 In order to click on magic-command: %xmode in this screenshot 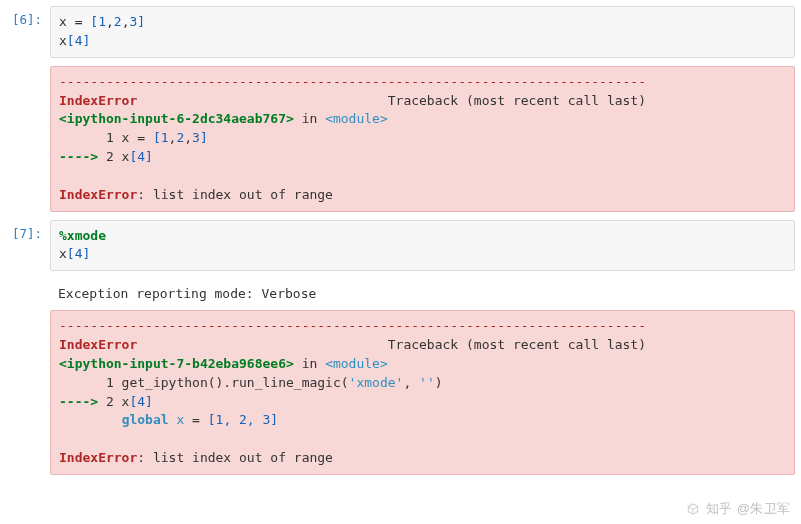, I will do `click(82, 236)`.